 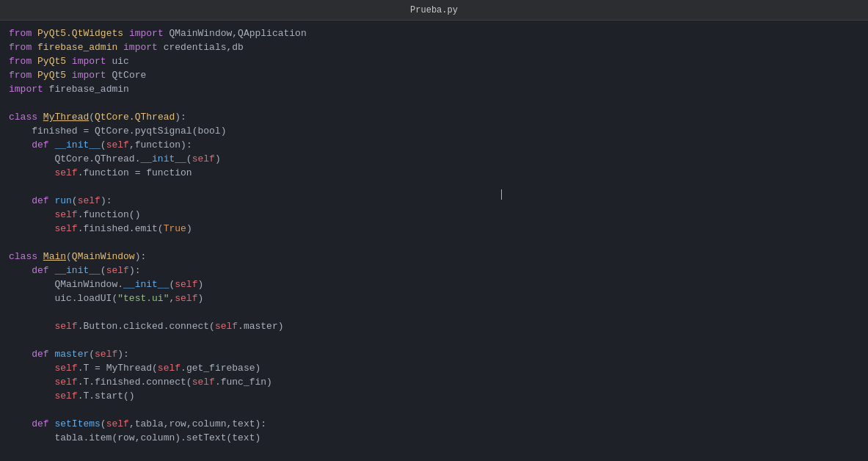 I want to click on code-line: self.T.finished.connect(self.func_fin), so click(x=434, y=382).